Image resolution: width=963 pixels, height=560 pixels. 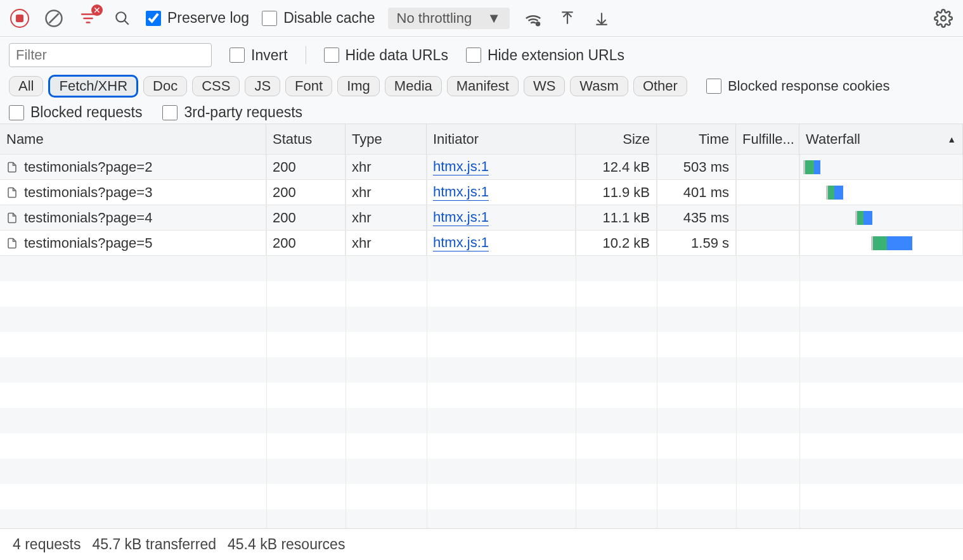 What do you see at coordinates (482, 18) in the screenshot?
I see `network-toolbar: ✕ Preserve log Disable cache No throttli…` at bounding box center [482, 18].